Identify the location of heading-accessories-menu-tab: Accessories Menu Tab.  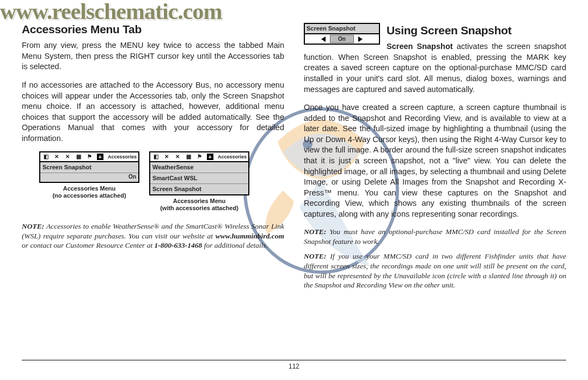
(153, 29).